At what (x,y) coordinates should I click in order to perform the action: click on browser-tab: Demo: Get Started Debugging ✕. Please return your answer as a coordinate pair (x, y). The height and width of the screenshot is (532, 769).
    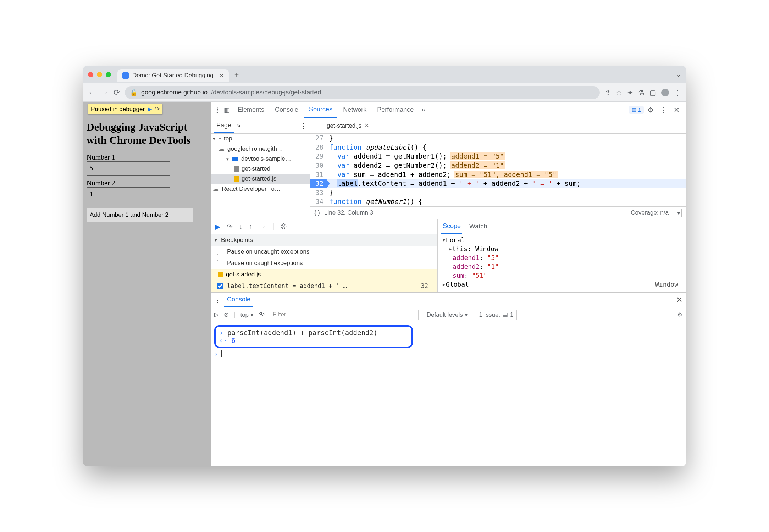
    Looking at the image, I should click on (173, 76).